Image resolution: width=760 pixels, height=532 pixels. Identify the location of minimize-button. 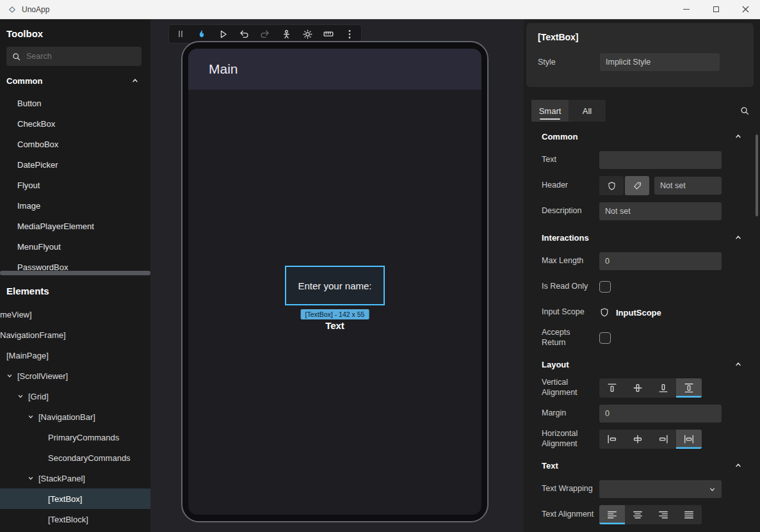
(686, 9).